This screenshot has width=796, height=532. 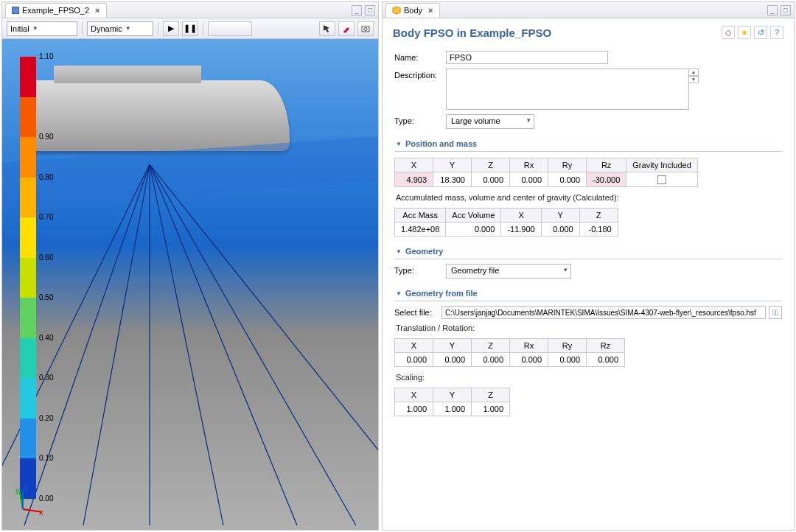 I want to click on favorite-button: ★, so click(x=744, y=32).